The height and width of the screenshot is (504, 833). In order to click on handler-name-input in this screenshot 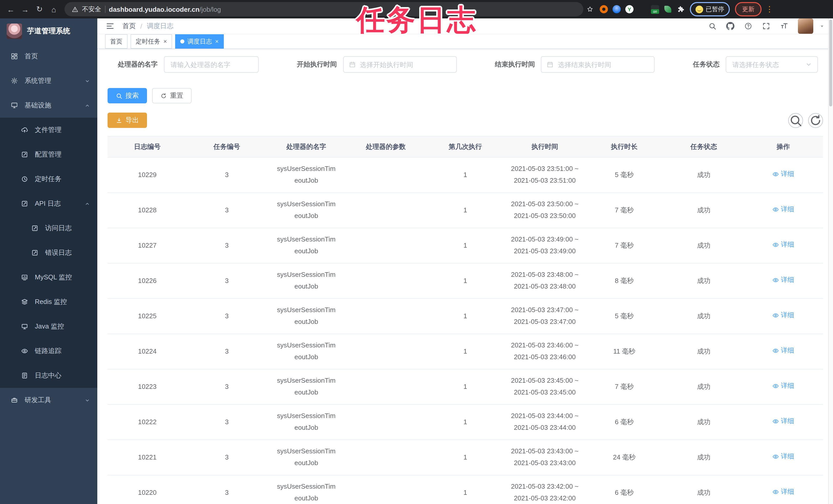, I will do `click(211, 65)`.